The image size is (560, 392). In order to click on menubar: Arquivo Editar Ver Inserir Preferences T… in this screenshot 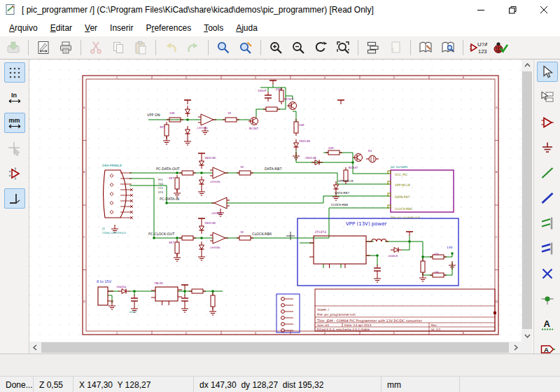, I will do `click(280, 28)`.